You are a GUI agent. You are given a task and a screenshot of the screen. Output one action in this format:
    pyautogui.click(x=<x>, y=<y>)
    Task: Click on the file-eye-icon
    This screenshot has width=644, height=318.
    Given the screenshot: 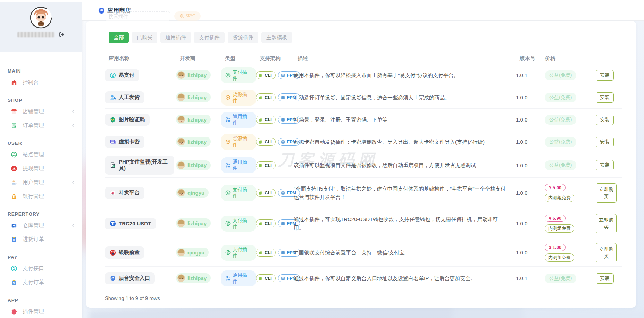 What is the action you would take?
    pyautogui.click(x=113, y=165)
    